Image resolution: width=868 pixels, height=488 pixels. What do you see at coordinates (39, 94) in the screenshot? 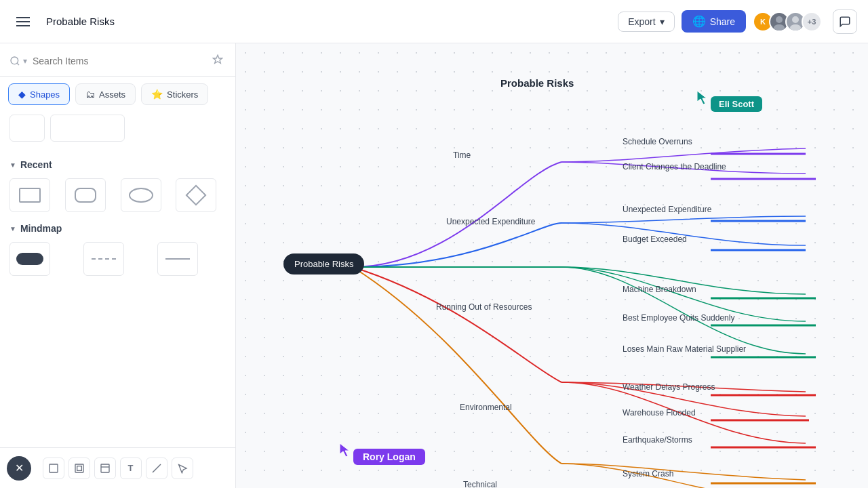
I see `tab-shapes: ◆ Shapes` at bounding box center [39, 94].